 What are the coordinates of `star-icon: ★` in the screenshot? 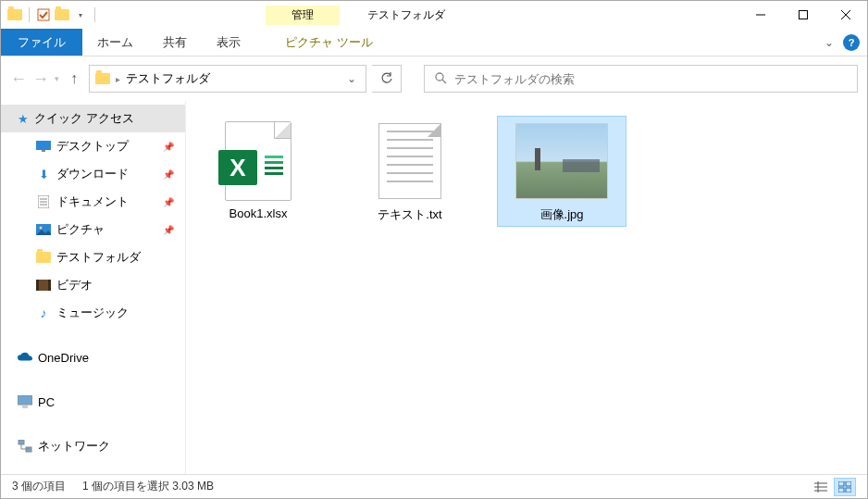 It's located at (23, 119).